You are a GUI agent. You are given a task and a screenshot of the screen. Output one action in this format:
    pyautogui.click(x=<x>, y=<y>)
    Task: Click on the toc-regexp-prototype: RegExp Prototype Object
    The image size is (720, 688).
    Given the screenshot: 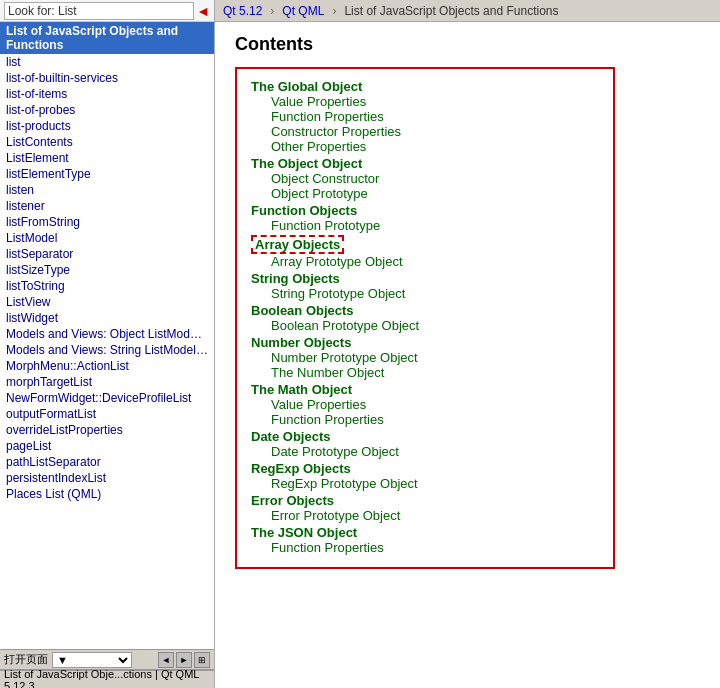 What is the action you would take?
    pyautogui.click(x=425, y=484)
    